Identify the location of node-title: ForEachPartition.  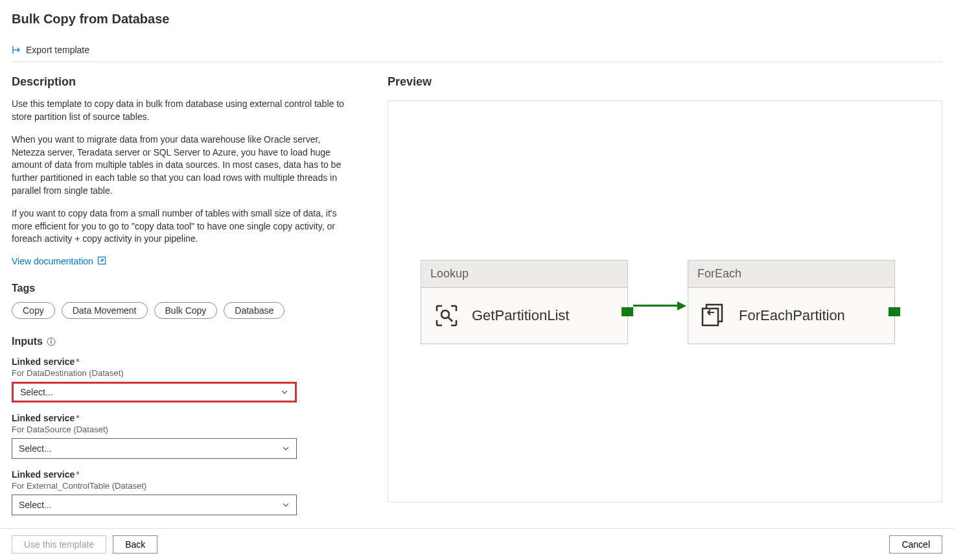
(792, 316).